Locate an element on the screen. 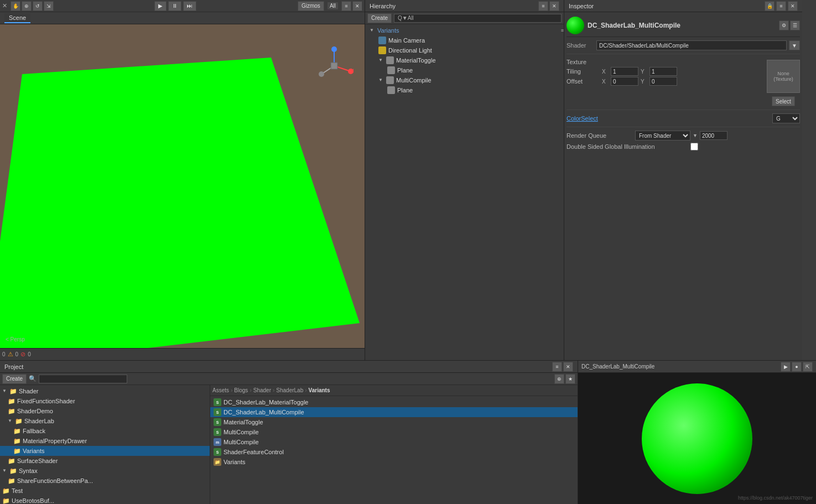 This screenshot has width=816, height=504. step-button: ⏭ is located at coordinates (190, 6).